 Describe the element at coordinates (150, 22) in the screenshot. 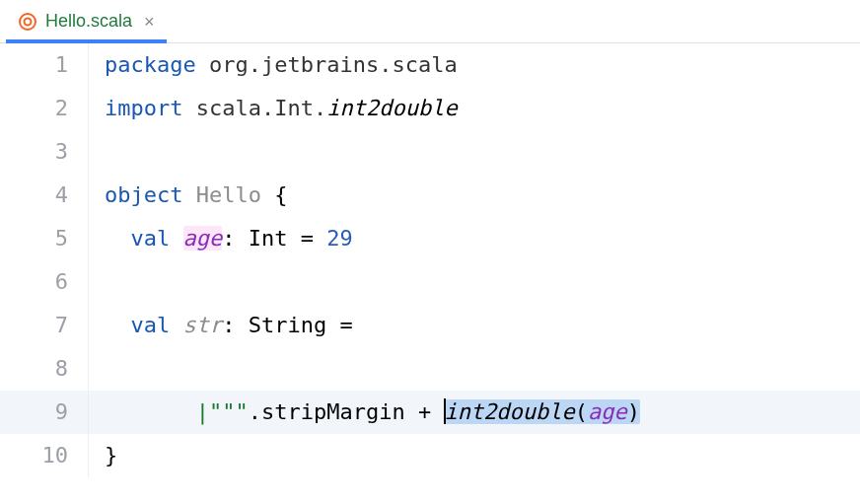

I see `close-icon: ×` at that location.